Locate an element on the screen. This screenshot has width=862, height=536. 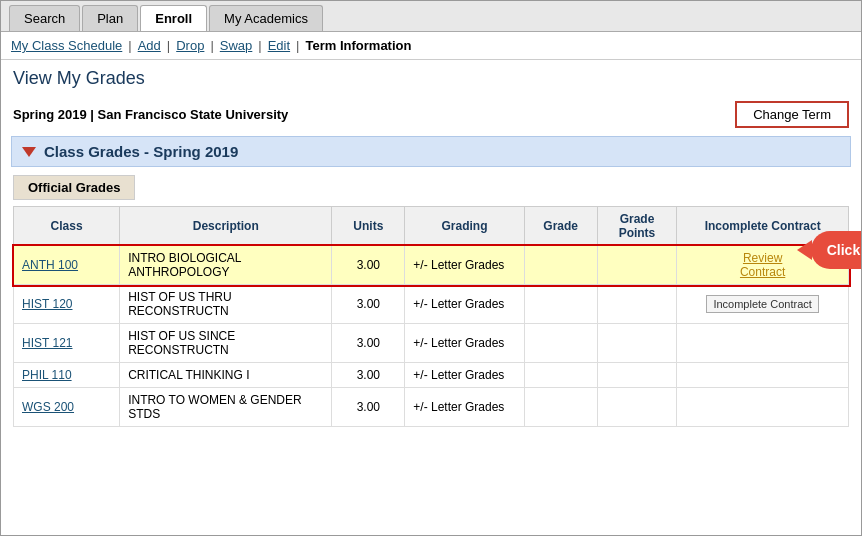
cell-description: HIST OF US THRU RECONSTRUCTN is located at coordinates (226, 304).